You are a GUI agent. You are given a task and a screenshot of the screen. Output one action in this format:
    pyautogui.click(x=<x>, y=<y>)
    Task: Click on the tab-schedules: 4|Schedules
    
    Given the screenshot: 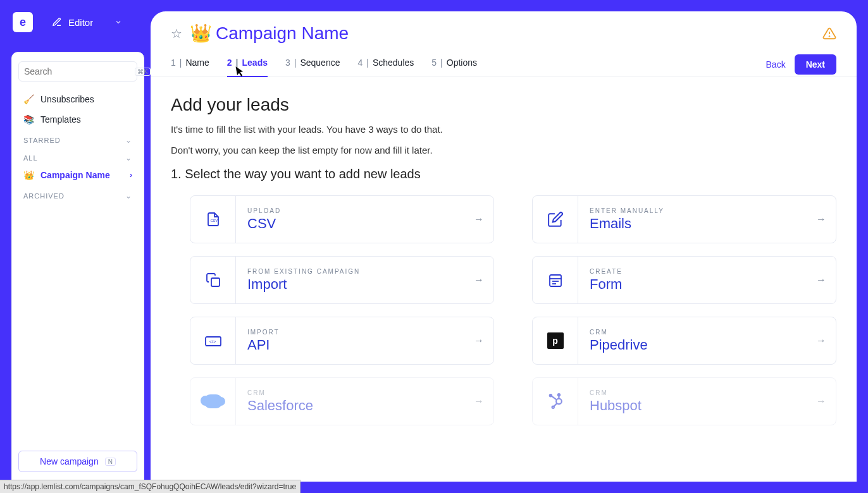 What is the action you would take?
    pyautogui.click(x=386, y=64)
    